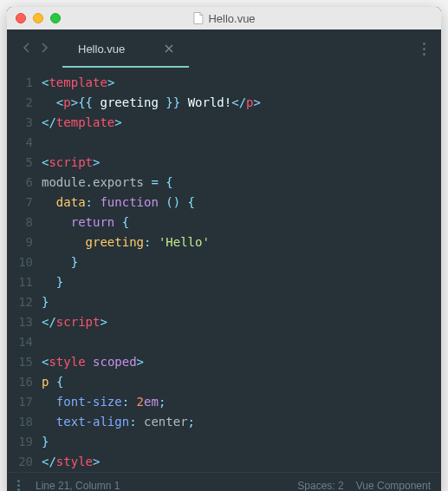 This screenshot has height=491, width=448. What do you see at coordinates (231, 19) in the screenshot?
I see `window-title-text: Hello.vue` at bounding box center [231, 19].